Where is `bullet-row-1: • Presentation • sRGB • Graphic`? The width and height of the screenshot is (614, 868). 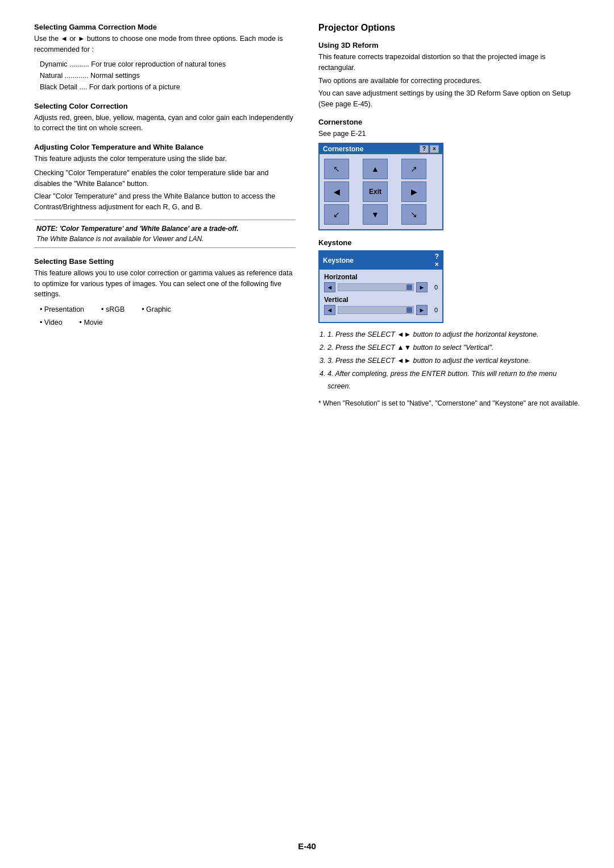 bullet-row-1: • Presentation • sRGB • Graphic is located at coordinates (168, 309).